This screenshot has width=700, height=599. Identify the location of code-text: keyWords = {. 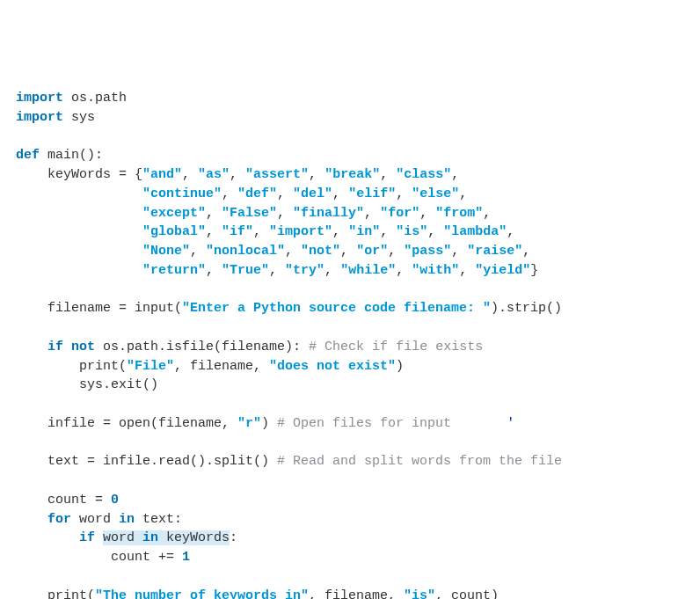
(79, 174).